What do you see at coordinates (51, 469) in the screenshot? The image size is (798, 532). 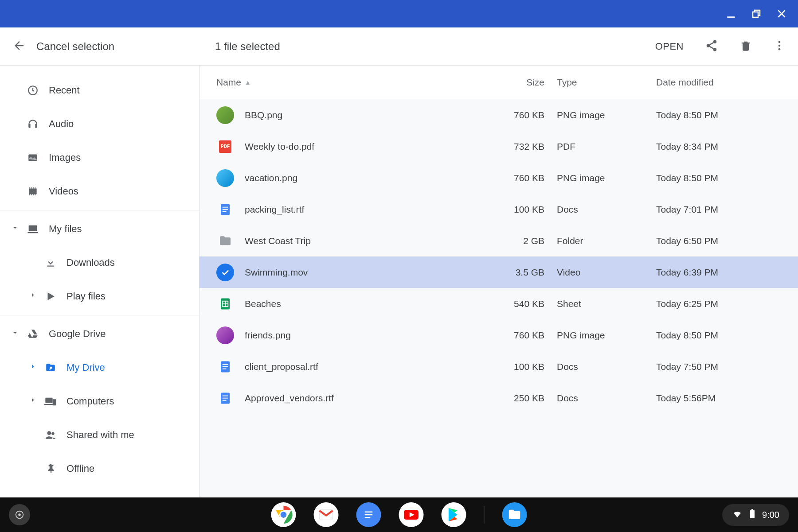 I see `pin-icon` at bounding box center [51, 469].